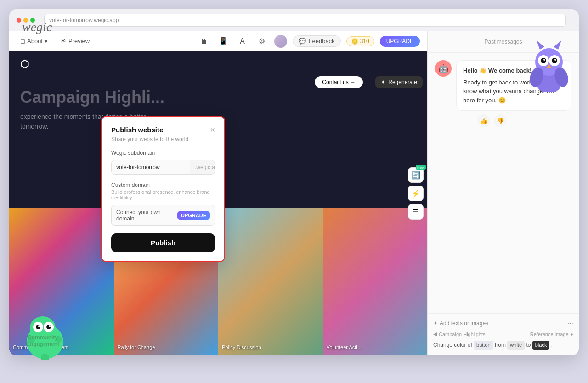  What do you see at coordinates (365, 41) in the screenshot?
I see `coin-count: 310` at bounding box center [365, 41].